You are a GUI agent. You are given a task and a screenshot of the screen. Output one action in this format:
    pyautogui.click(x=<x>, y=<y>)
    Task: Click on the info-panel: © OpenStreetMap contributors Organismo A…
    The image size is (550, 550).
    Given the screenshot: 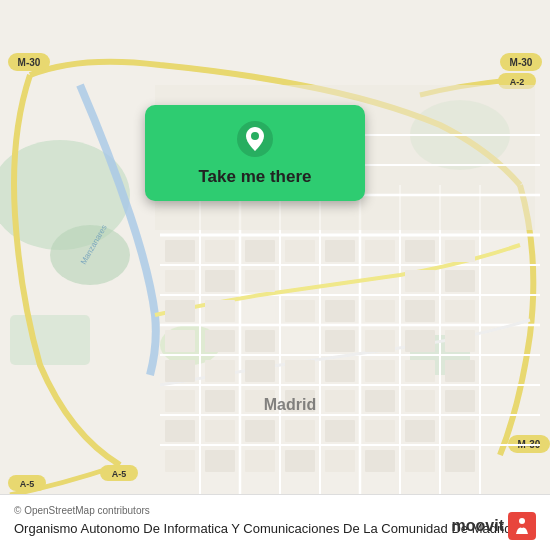 What is the action you would take?
    pyautogui.click(x=275, y=522)
    